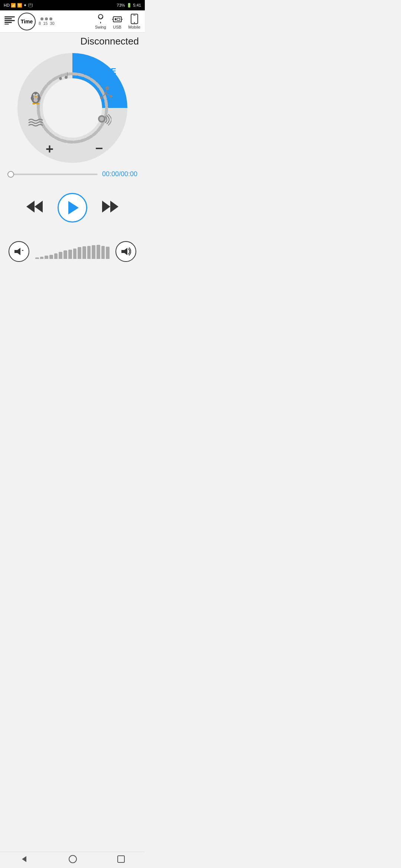 The image size is (401, 868). What do you see at coordinates (25, 5) in the screenshot?
I see `bluetooth-icon: ✦` at bounding box center [25, 5].